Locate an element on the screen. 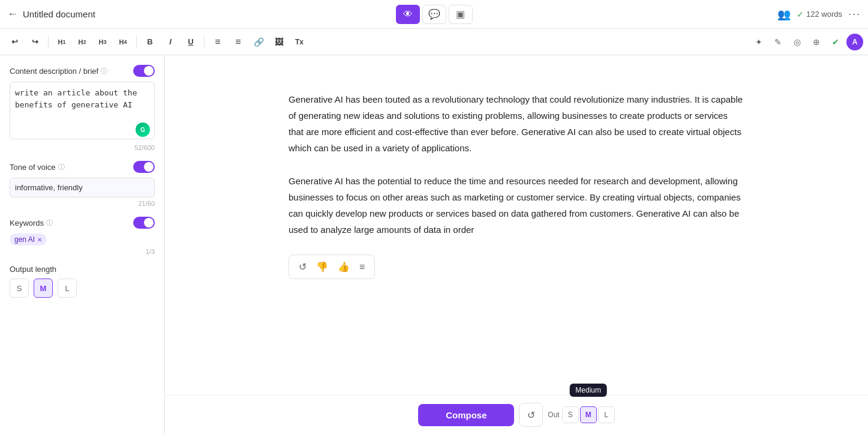 The height and width of the screenshot is (434, 868). tone-char-count: 21/60 is located at coordinates (82, 203).